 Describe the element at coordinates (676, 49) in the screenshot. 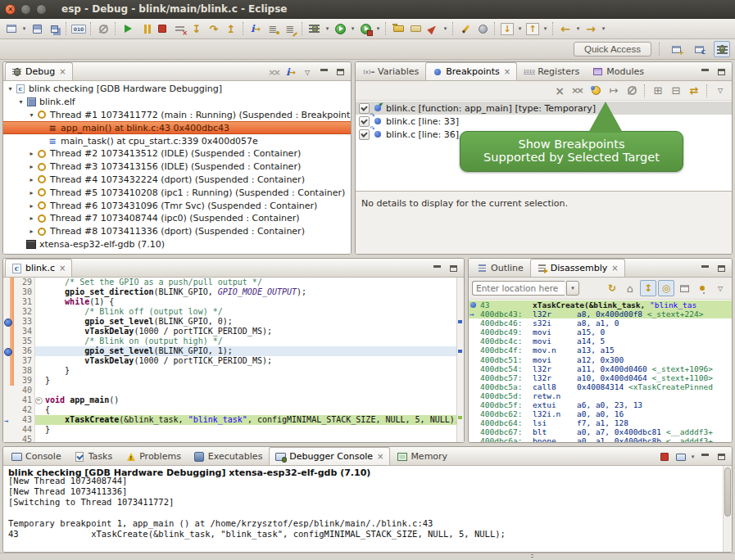

I see `open-perspective-button` at that location.